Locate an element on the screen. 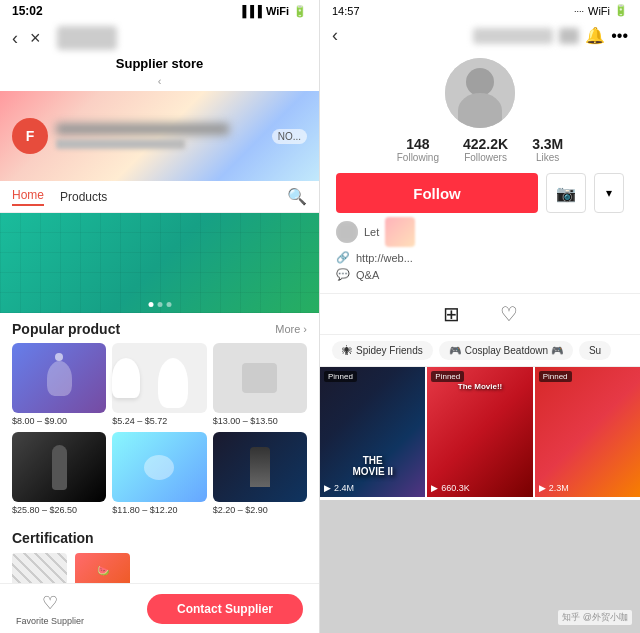  product-grid: $8.00 – $9.00 $5.24 – $5.72 $13.00 – $13… is located at coordinates (160, 433).